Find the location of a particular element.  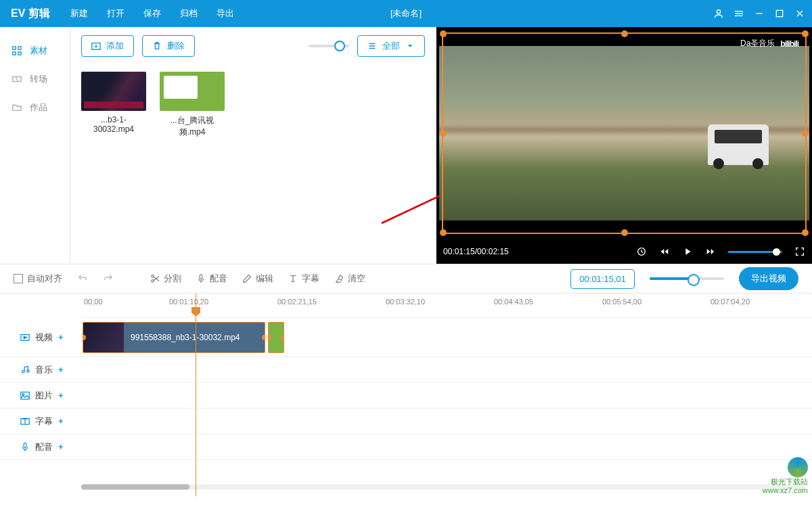

track-dub: 配音 + is located at coordinates (406, 447).